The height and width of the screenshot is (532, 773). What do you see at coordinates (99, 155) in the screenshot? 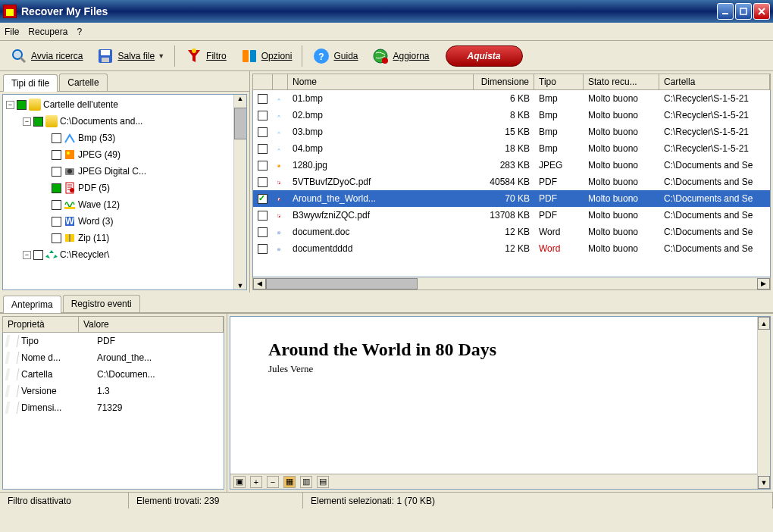
I see `tree-item-label: JPEG (49)` at bounding box center [99, 155].